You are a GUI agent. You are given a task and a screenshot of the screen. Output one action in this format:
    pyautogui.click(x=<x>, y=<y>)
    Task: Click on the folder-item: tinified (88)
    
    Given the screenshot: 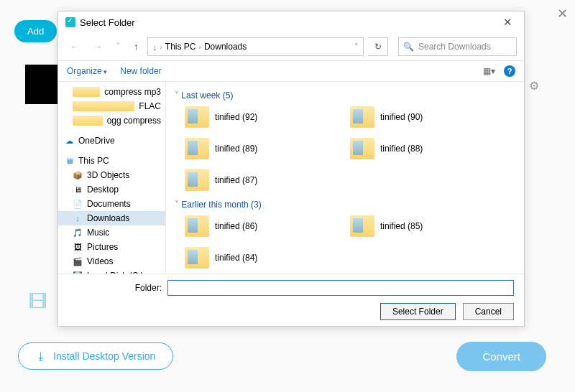 What is the action you would take?
    pyautogui.click(x=415, y=149)
    